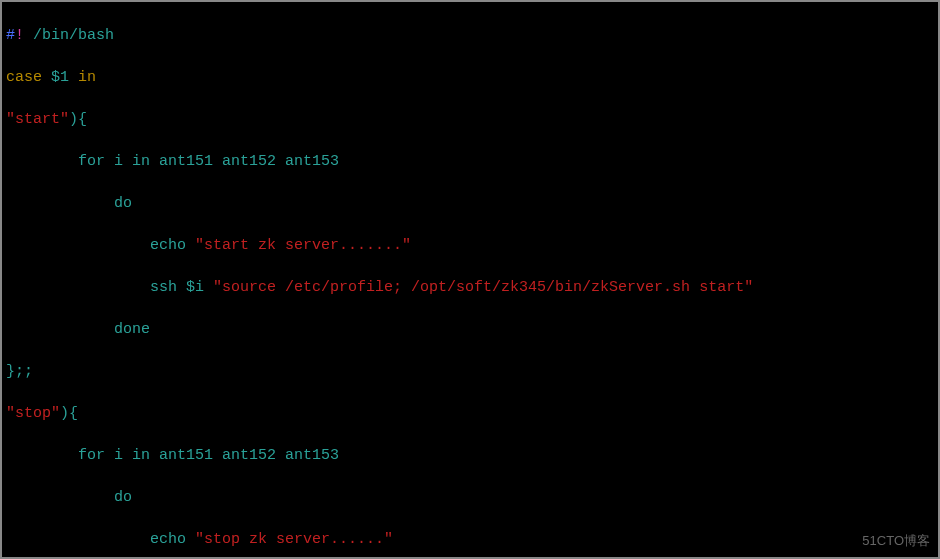 This screenshot has width=940, height=559. I want to click on shebang-path: /bin/bash, so click(69, 36).